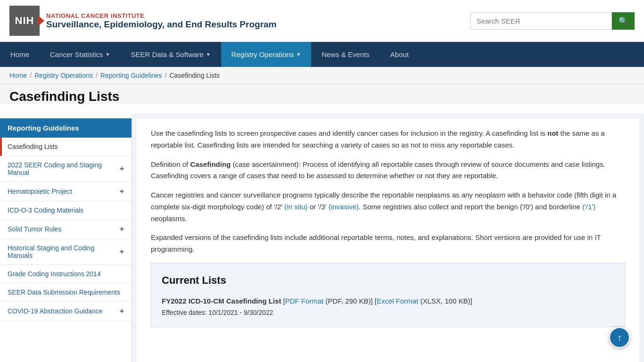  What do you see at coordinates (161, 21) in the screenshot?
I see `org-name: NATIONAL CANCER INSTITUTE Surveillance, …` at bounding box center [161, 21].